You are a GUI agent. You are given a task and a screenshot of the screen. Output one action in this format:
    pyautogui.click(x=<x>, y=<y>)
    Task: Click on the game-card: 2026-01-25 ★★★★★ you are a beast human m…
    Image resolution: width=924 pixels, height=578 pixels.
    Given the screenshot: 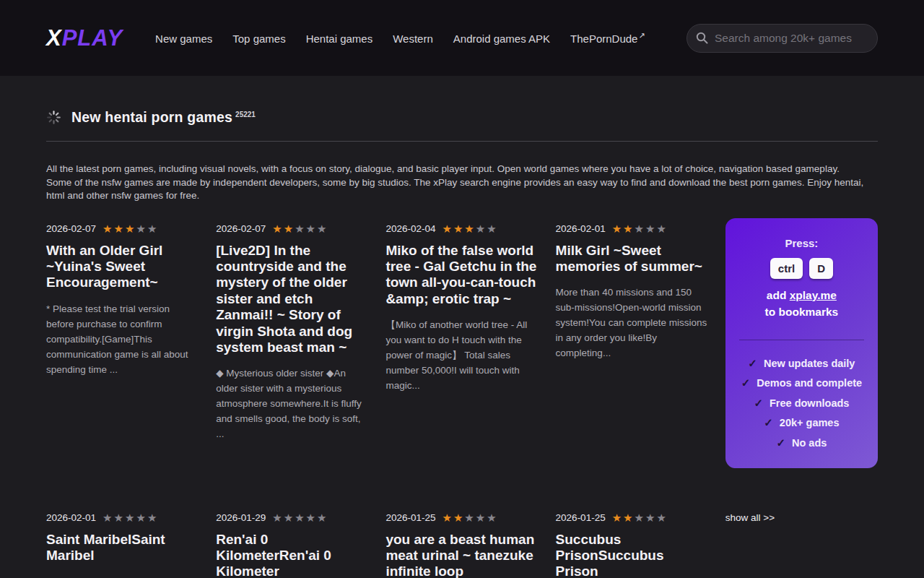 What is the action you would take?
    pyautogui.click(x=462, y=543)
    